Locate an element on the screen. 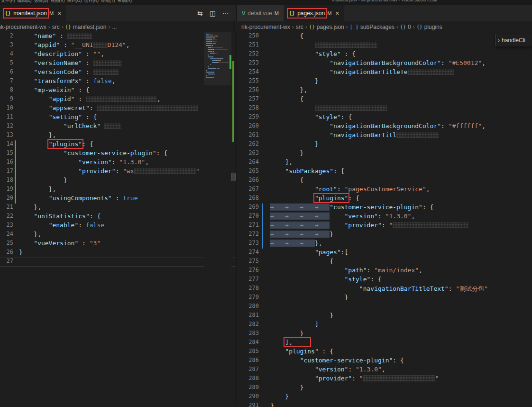 This screenshot has height=407, width=532. line-number: 275 is located at coordinates (248, 262).